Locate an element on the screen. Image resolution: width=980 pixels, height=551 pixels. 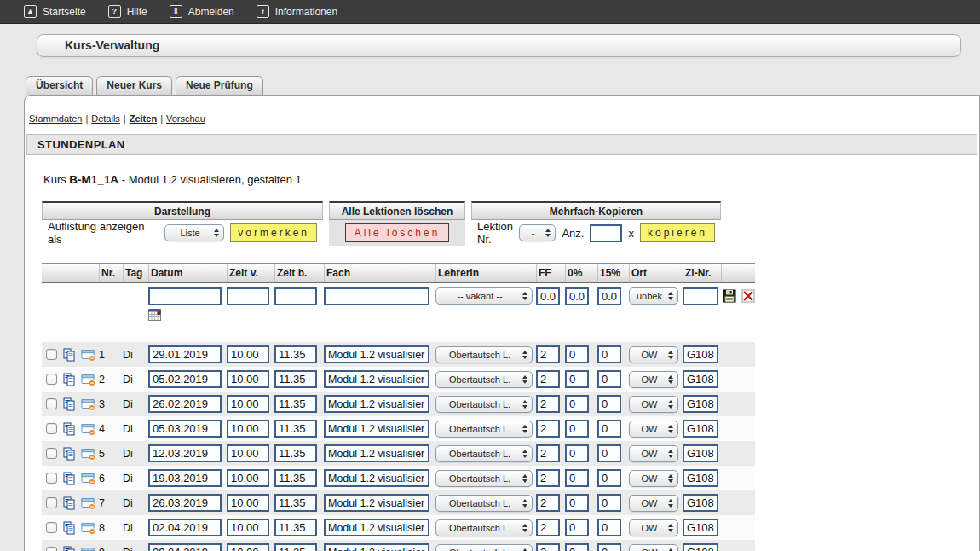
new-0-percent-input is located at coordinates (577, 297).